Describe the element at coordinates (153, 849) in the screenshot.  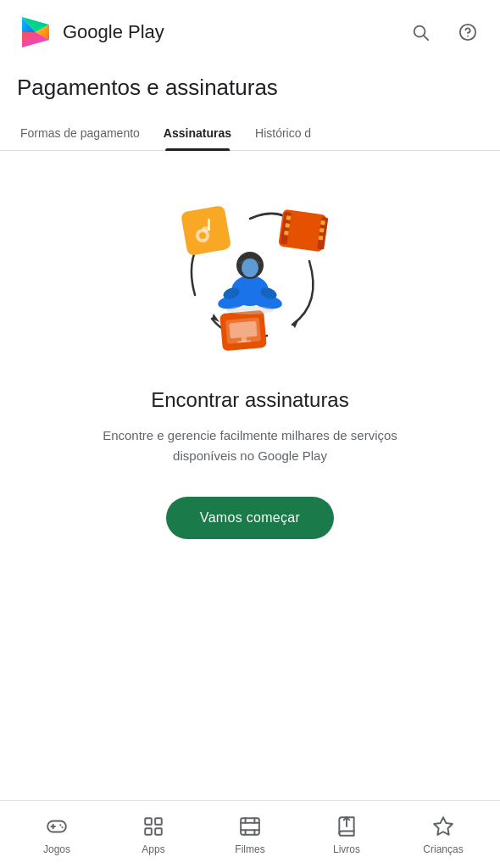
I see `nav-label-apps: Apps` at that location.